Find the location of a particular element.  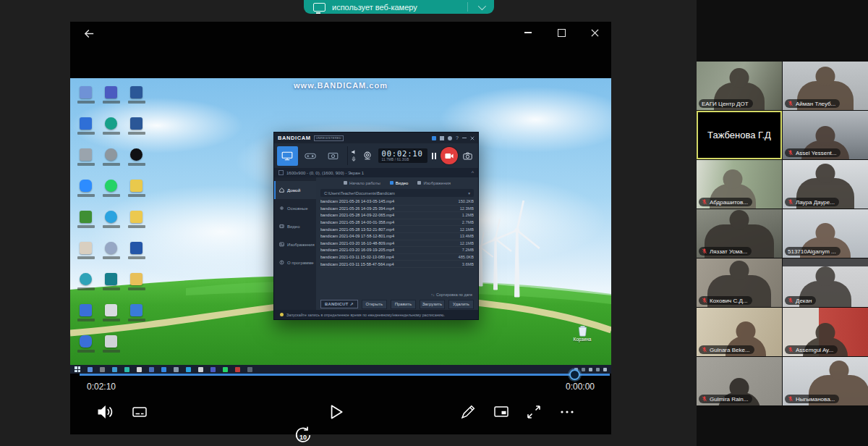

pause-button is located at coordinates (434, 156).